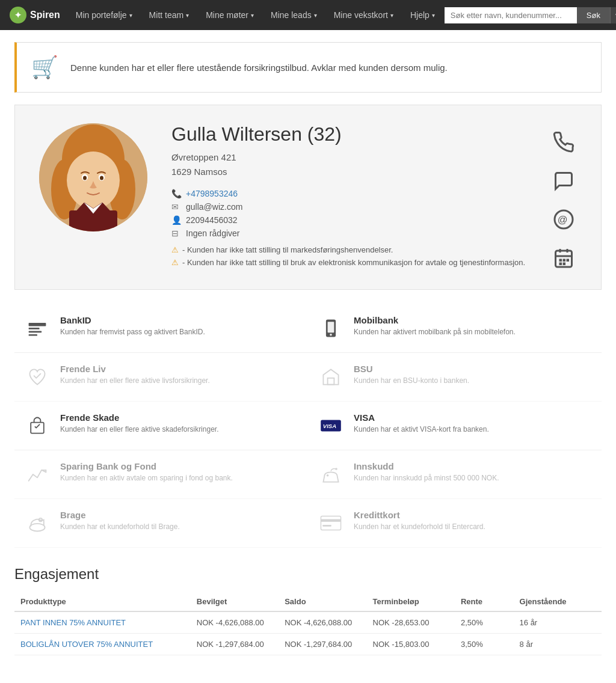 Image resolution: width=616 pixels, height=683 pixels. Describe the element at coordinates (349, 172) in the screenshot. I see `address-line2: 1629 Namsos` at that location.